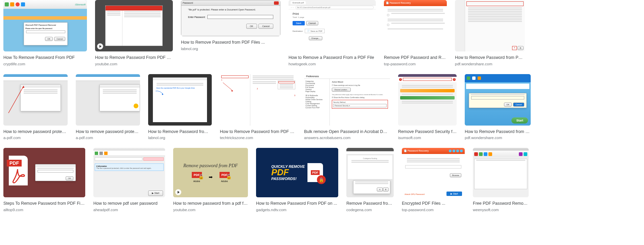  I want to click on result-title: How to Remove a Password From a PDF File, so click(332, 58).